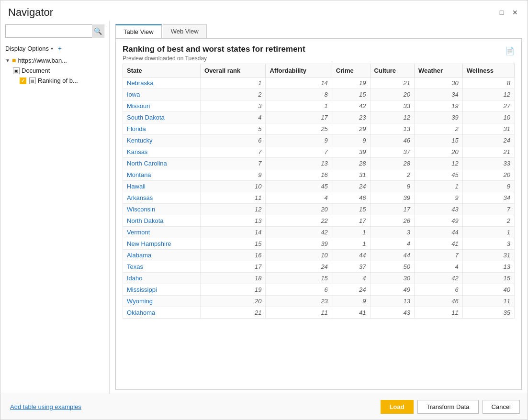  I want to click on tree-url-item: ▼ ■ https://www.ban..., so click(55, 60).